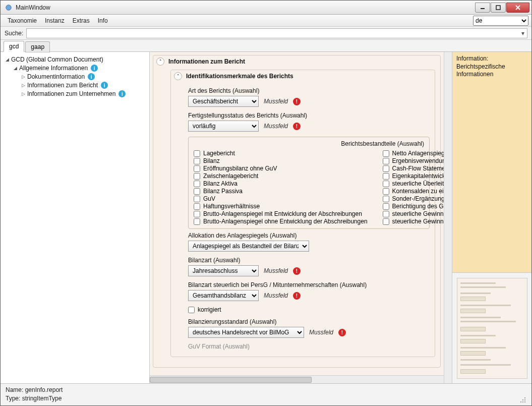 The width and height of the screenshot is (532, 406). What do you see at coordinates (280, 168) in the screenshot?
I see `checkbox-row: Eröffnungsbilanz ohne GuV` at bounding box center [280, 168].